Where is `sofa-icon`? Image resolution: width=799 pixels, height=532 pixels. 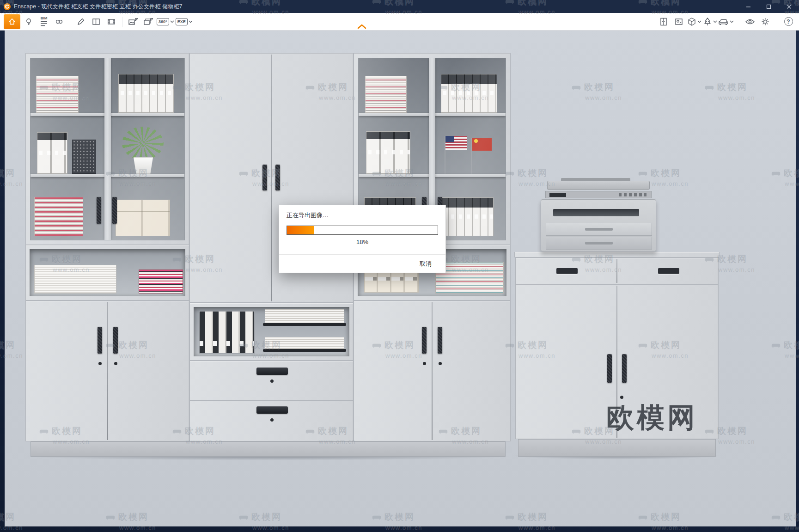
sofa-icon is located at coordinates (724, 22).